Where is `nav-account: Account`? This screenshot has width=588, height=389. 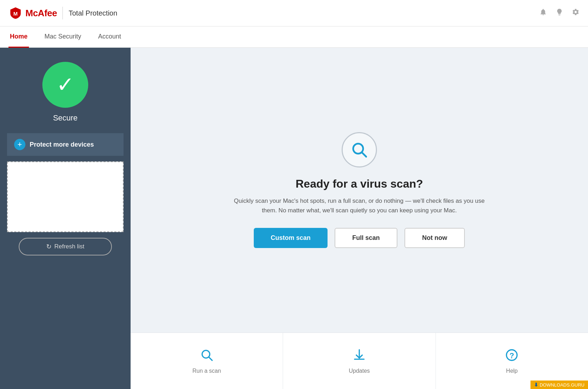
nav-account: Account is located at coordinates (109, 37).